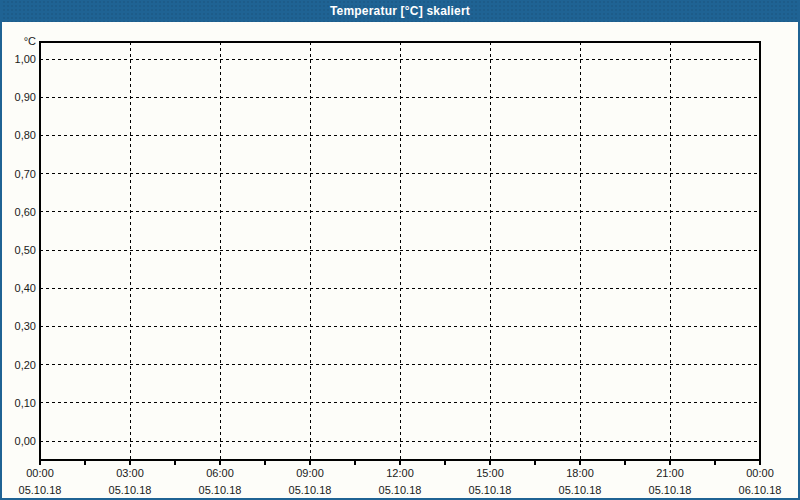 Image resolution: width=800 pixels, height=500 pixels. Describe the element at coordinates (26, 365) in the screenshot. I see `y-tick-label: 0,20` at that location.